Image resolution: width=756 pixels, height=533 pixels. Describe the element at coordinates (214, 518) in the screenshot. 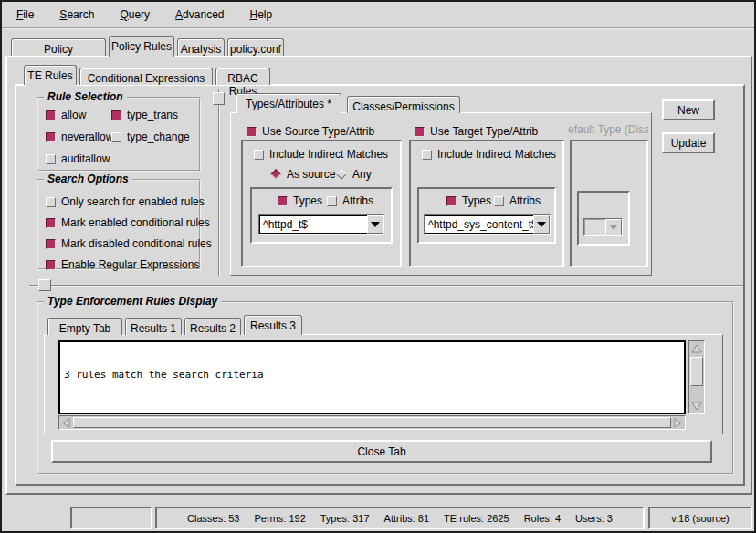

I see `stat-classes: Classes: 53` at that location.